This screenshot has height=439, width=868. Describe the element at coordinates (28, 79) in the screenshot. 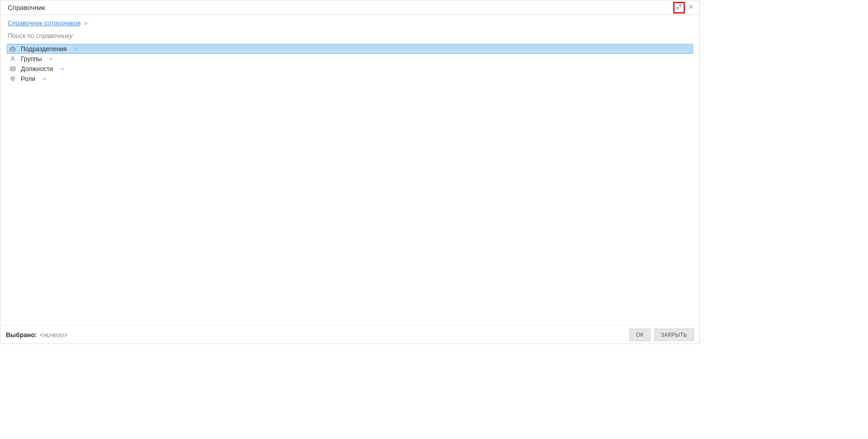

I see `list-item-label: Роли` at that location.